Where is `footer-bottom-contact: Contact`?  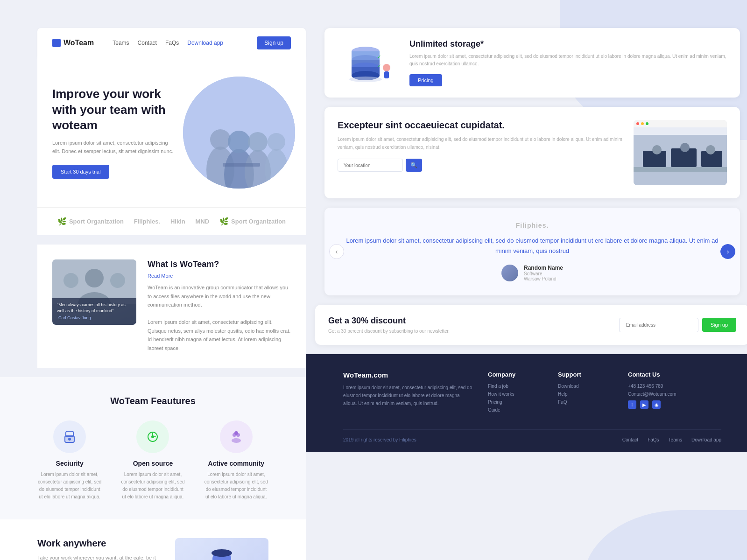
footer-bottom-contact: Contact is located at coordinates (630, 440).